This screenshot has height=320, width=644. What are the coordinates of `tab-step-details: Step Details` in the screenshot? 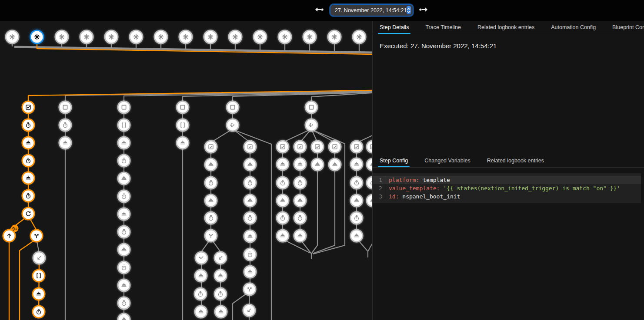 It's located at (394, 27).